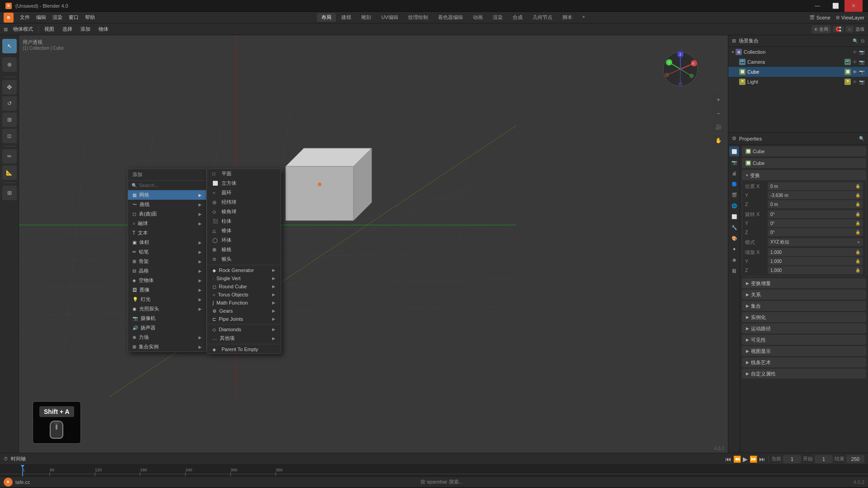 The height and width of the screenshot is (488, 868). Describe the element at coordinates (244, 240) in the screenshot. I see `sub-torus: ◯环体` at that location.